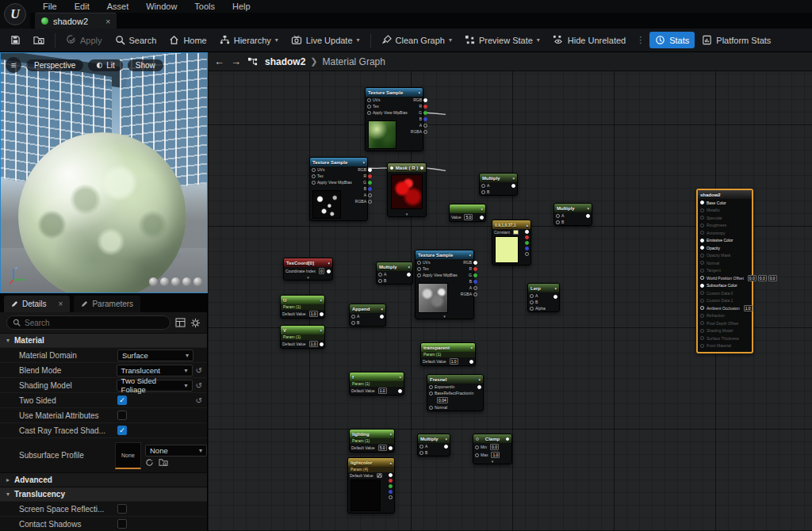  Describe the element at coordinates (146, 65) in the screenshot. I see `show-button: Show` at that location.